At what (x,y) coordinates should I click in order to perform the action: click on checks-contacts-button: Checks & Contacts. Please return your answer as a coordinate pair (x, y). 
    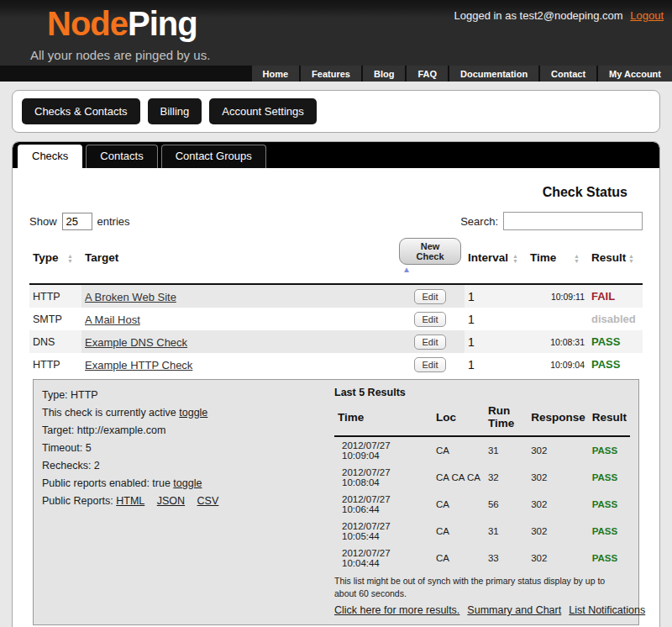
    Looking at the image, I should click on (81, 111).